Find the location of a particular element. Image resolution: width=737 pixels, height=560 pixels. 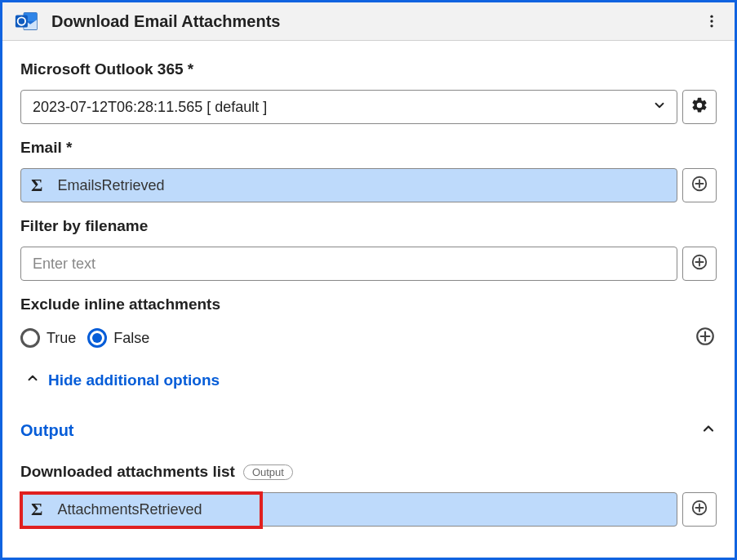

connection-row: 2023-07-12T06:28:11.565 [ default ] is located at coordinates (369, 107).